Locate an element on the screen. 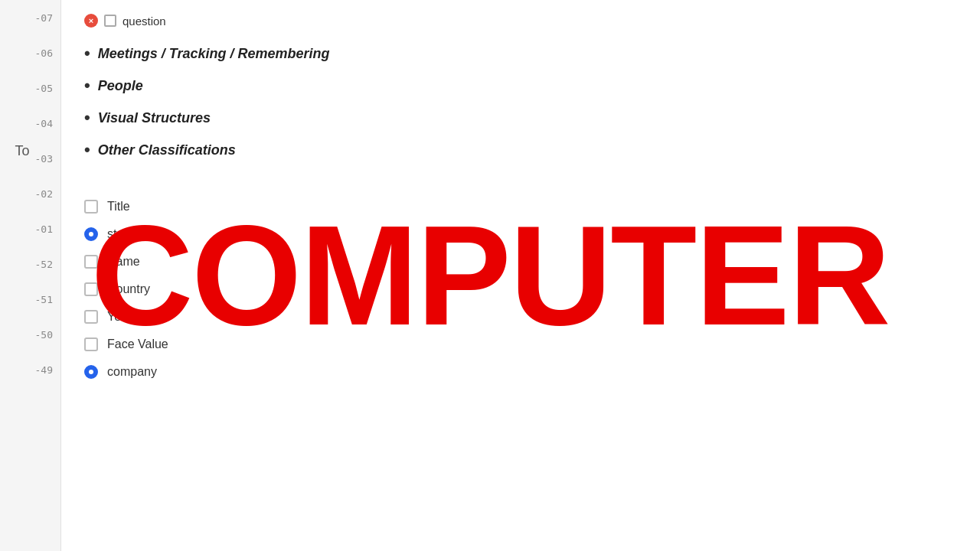 This screenshot has width=980, height=551. line-num-9: -51 is located at coordinates (31, 299).